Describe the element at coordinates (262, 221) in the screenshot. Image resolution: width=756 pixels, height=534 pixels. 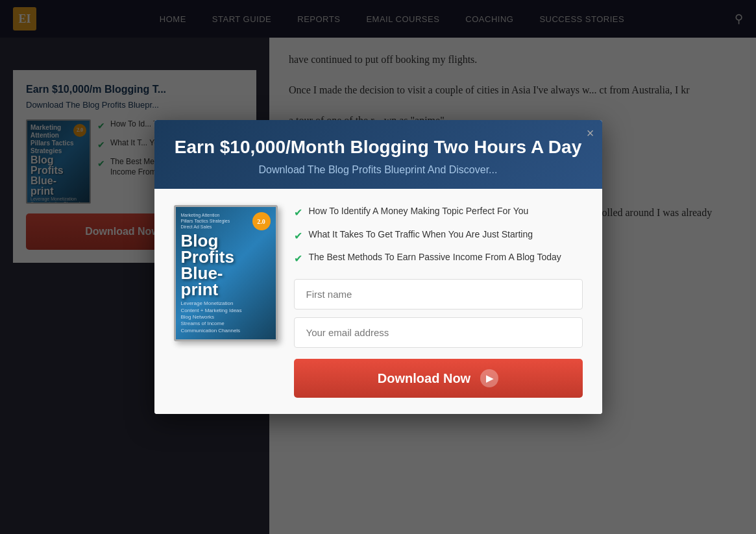
I see `modal-book-badge: 2.0` at that location.